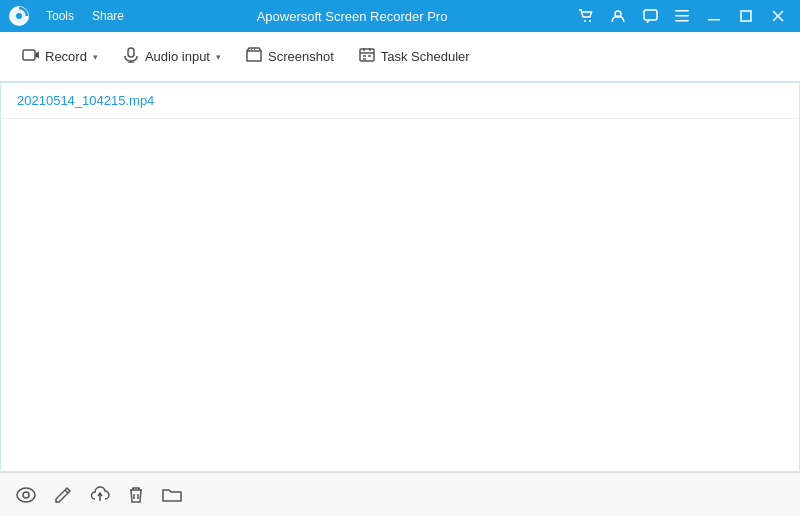  Describe the element at coordinates (86, 100) in the screenshot. I see `file-name: 20210514_104215.mp4` at that location.